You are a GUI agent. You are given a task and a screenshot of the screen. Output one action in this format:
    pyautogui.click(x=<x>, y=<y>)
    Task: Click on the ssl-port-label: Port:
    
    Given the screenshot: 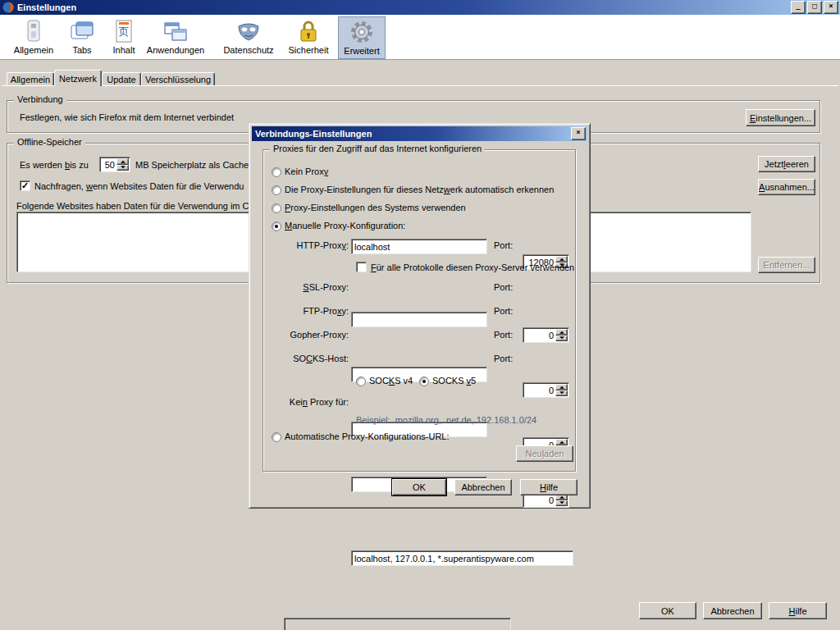 What is the action you would take?
    pyautogui.click(x=504, y=287)
    